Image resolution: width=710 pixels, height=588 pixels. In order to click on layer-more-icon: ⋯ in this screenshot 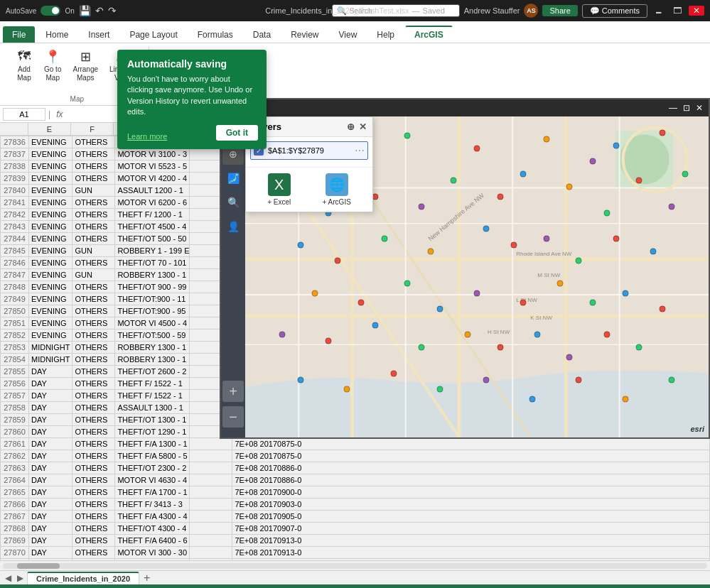, I will do `click(360, 151)`.